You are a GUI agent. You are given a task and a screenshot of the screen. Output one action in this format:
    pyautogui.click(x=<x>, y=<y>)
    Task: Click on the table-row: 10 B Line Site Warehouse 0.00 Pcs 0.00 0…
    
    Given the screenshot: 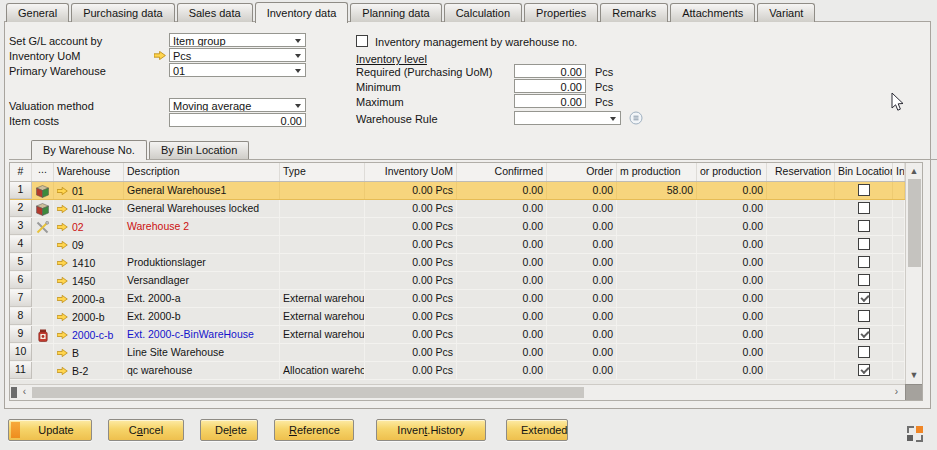 What is the action you would take?
    pyautogui.click(x=458, y=353)
    